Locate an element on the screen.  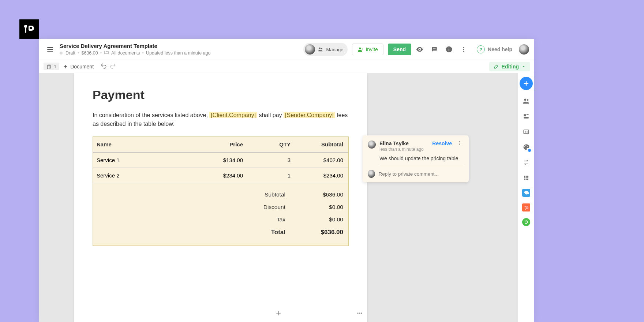
document-title: Service Delivery Agreement Template is located at coordinates (135, 46).